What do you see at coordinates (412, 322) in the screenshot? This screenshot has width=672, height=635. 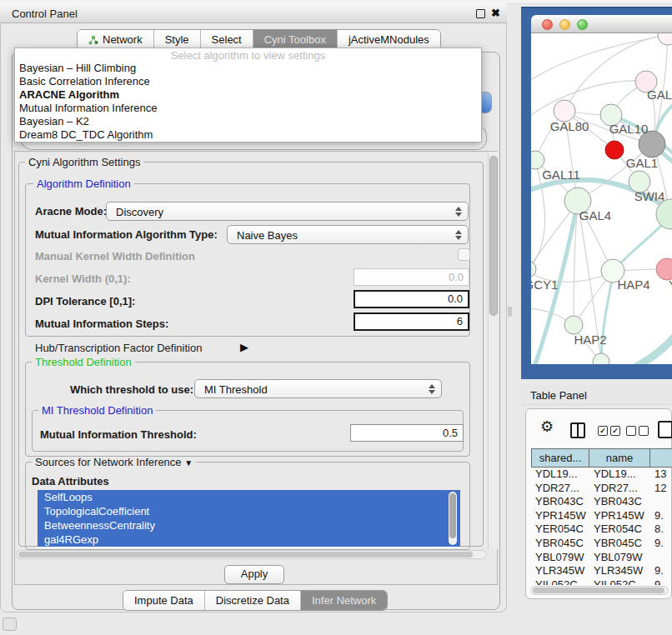 I see `mi-steps-field: 6` at bounding box center [412, 322].